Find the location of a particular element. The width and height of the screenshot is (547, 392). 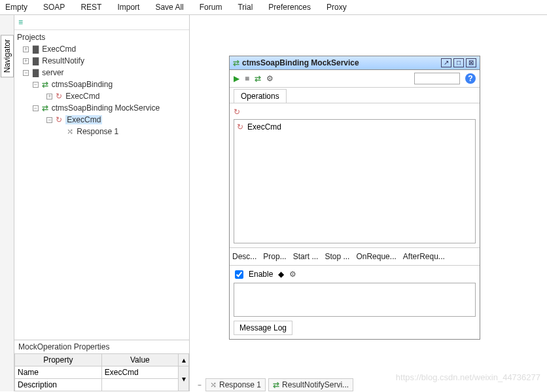

menu-import: Import is located at coordinates (128, 7).